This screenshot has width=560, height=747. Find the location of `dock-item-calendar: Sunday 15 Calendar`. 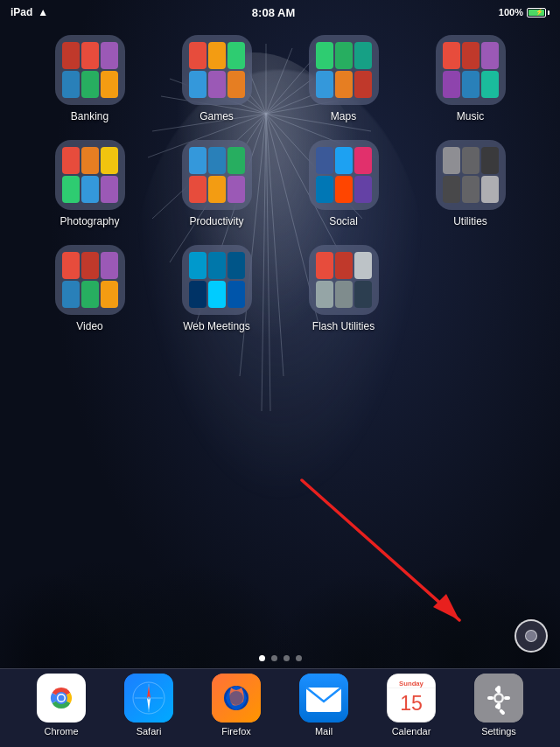

dock-item-calendar: Sunday 15 Calendar is located at coordinates (411, 705).